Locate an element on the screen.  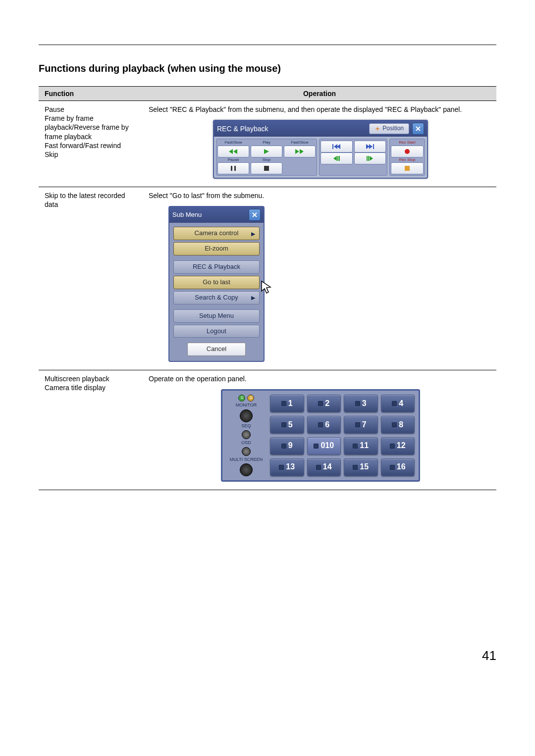
multiscreen-button is located at coordinates (246, 470).